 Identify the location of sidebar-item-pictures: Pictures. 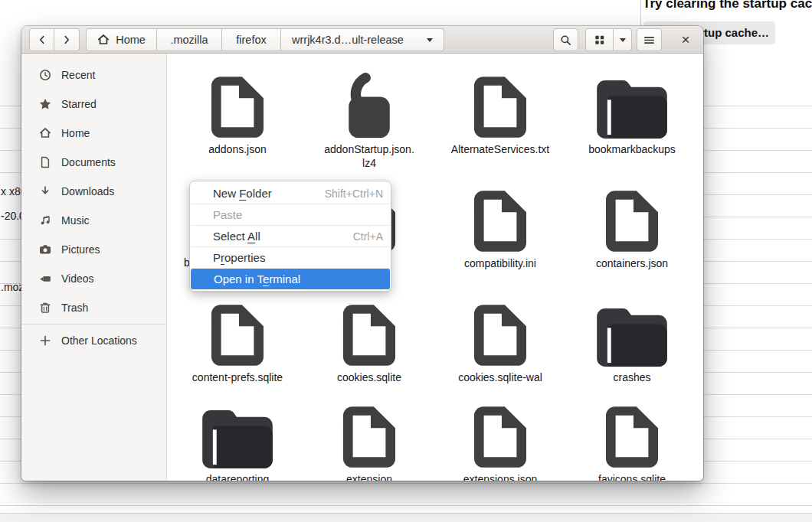
(93, 250).